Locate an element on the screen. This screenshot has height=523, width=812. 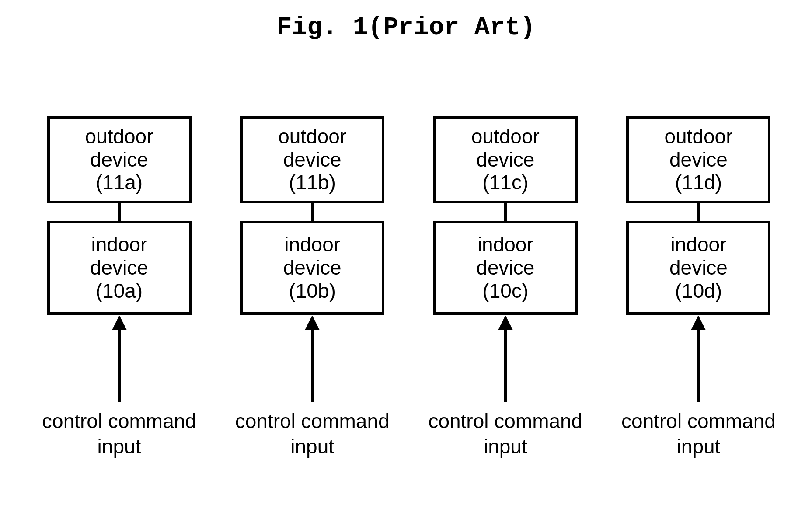
indoor-ref: (10a) is located at coordinates (119, 291).